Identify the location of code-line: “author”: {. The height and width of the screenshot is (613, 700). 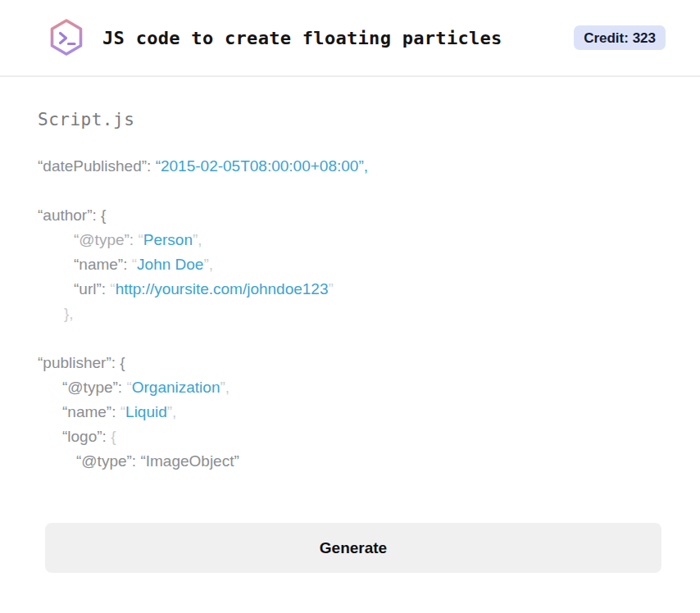
(352, 216).